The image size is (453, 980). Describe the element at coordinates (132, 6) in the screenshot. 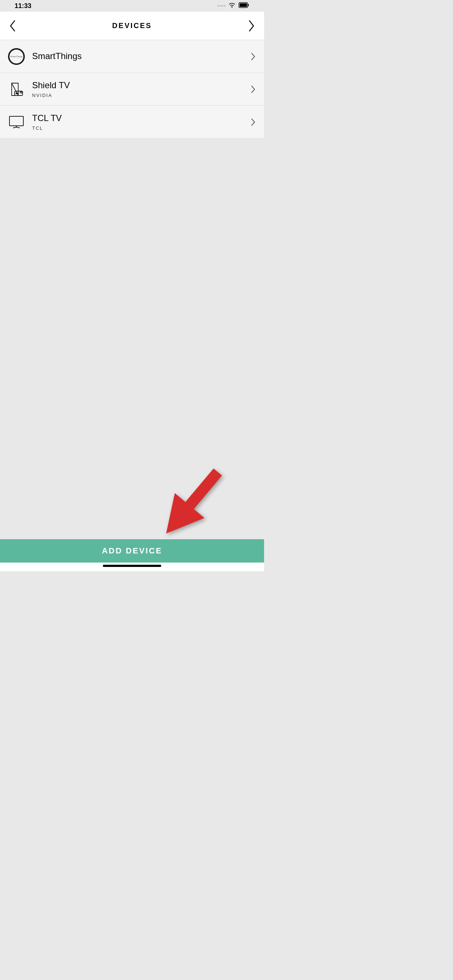

I see `status-bar: 11:33` at that location.